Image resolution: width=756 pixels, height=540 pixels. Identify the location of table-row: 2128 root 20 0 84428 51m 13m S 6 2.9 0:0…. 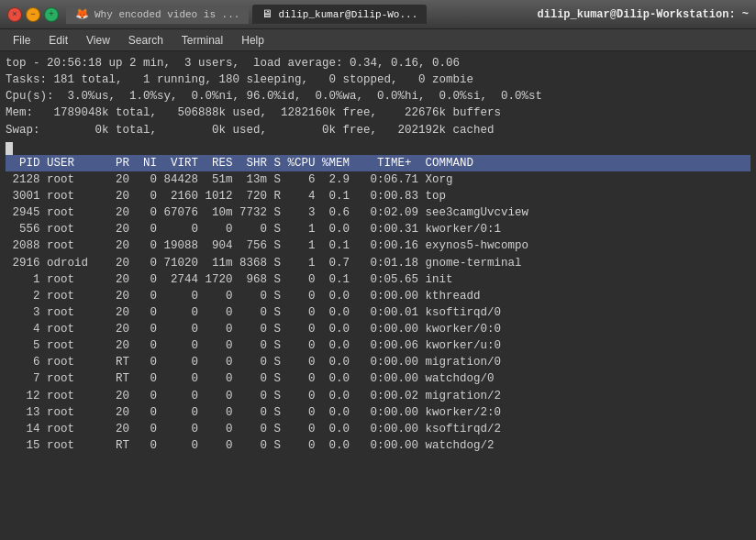
(378, 180).